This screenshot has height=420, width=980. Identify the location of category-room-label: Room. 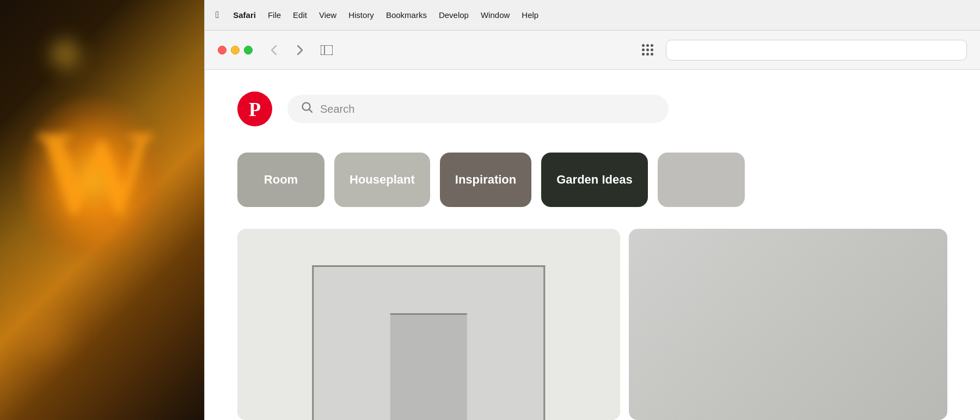
(281, 180).